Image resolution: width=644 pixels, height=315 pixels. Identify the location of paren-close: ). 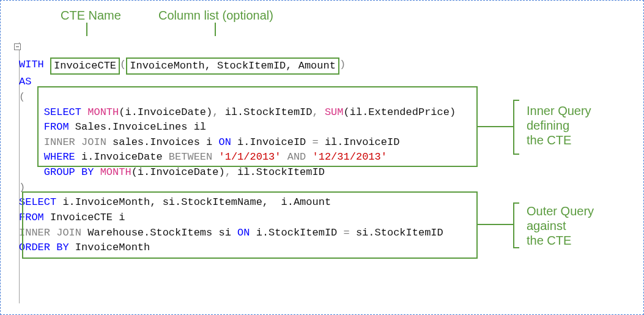
(342, 65).